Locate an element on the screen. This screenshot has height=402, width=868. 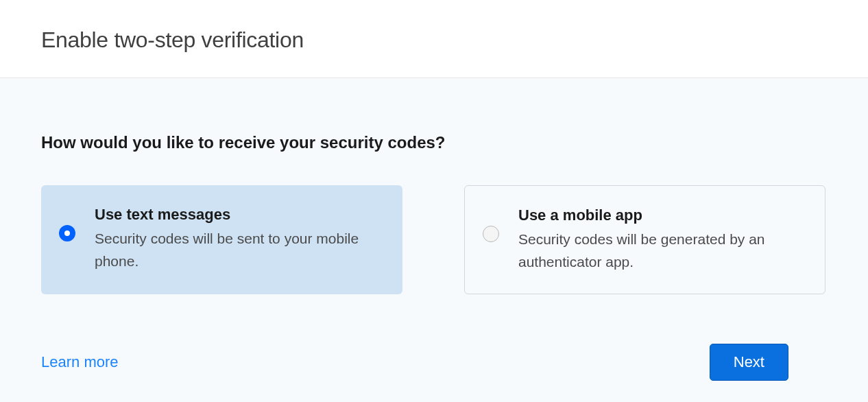
option-mobile-app-text: Use a mobile app Security codes will be … is located at coordinates (661, 240).